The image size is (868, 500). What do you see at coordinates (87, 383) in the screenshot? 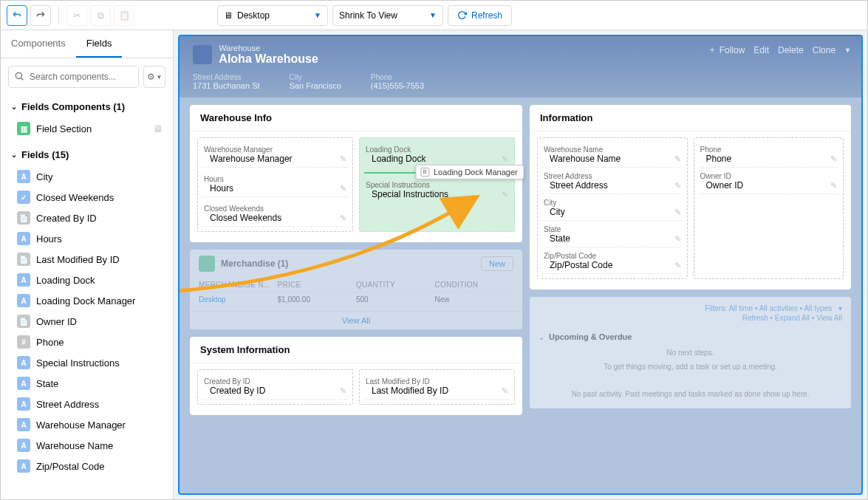
I see `field-item-state: AState` at bounding box center [87, 383].